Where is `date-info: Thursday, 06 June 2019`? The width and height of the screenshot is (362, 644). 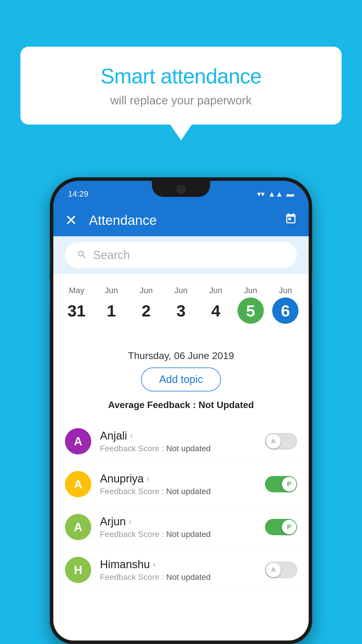
date-info: Thursday, 06 June 2019 is located at coordinates (181, 354).